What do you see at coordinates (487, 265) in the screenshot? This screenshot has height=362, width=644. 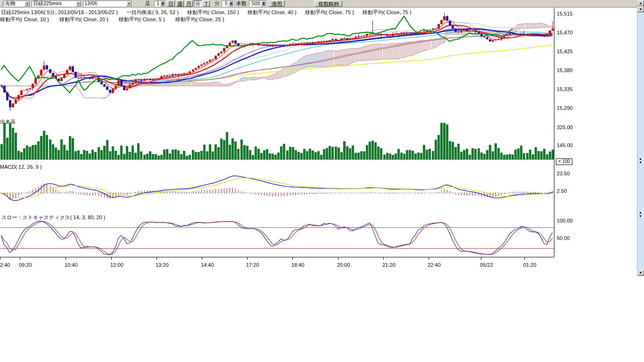 I see `time-axis-label: 05/22` at bounding box center [487, 265].